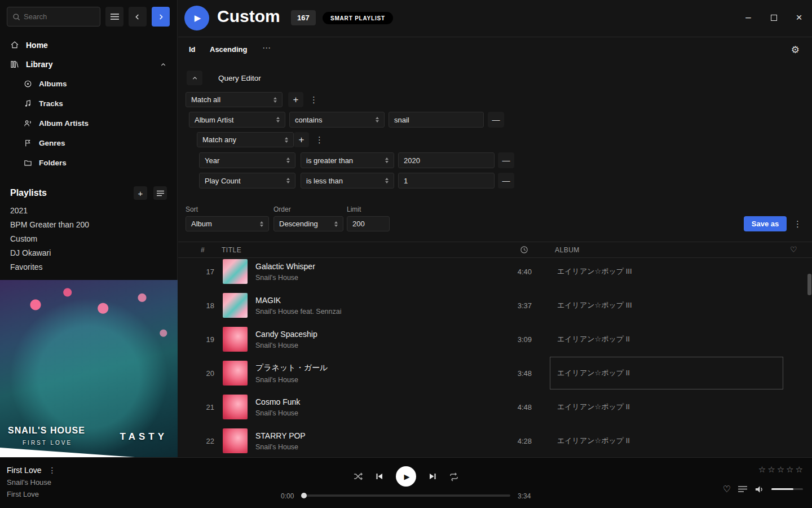 This screenshot has width=812, height=508. What do you see at coordinates (765, 224) in the screenshot?
I see `save-as-button: Save as` at bounding box center [765, 224].